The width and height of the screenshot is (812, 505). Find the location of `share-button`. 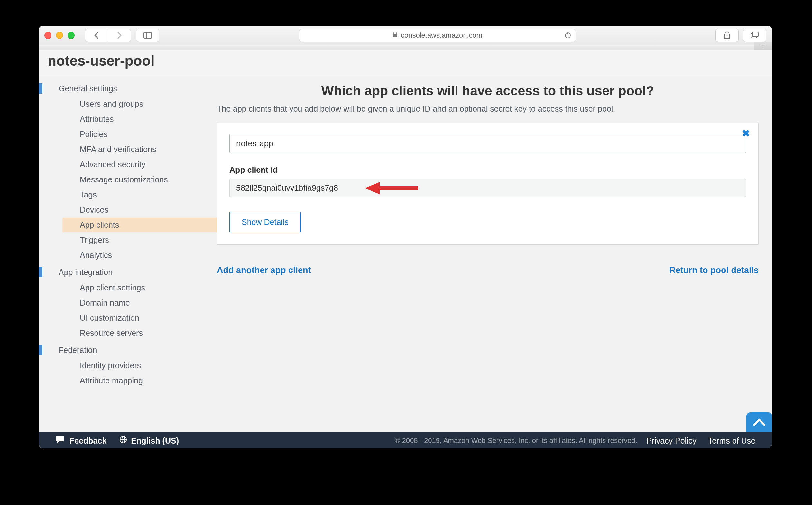

share-button is located at coordinates (727, 35).